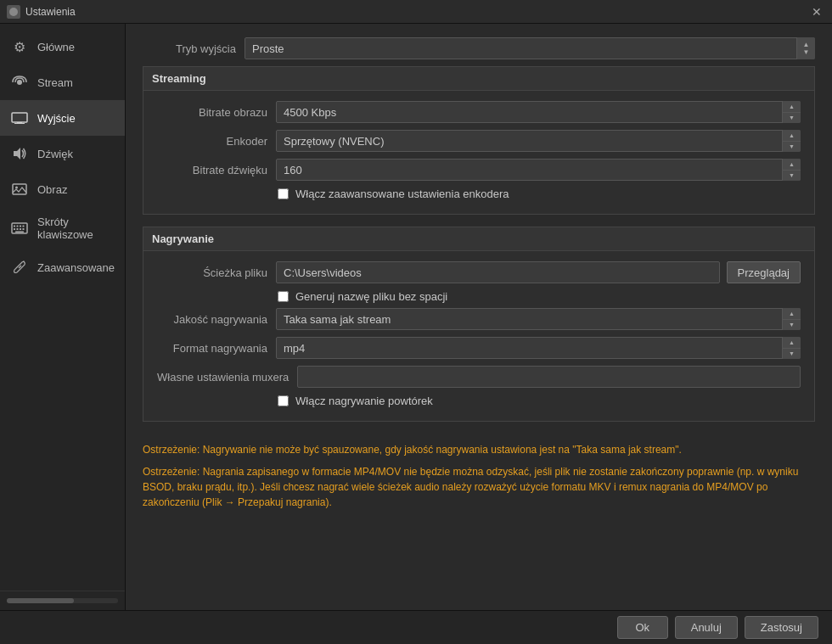 The height and width of the screenshot is (644, 832). Describe the element at coordinates (55, 154) in the screenshot. I see `sidebar-label-dzwiek: Dźwięk` at that location.